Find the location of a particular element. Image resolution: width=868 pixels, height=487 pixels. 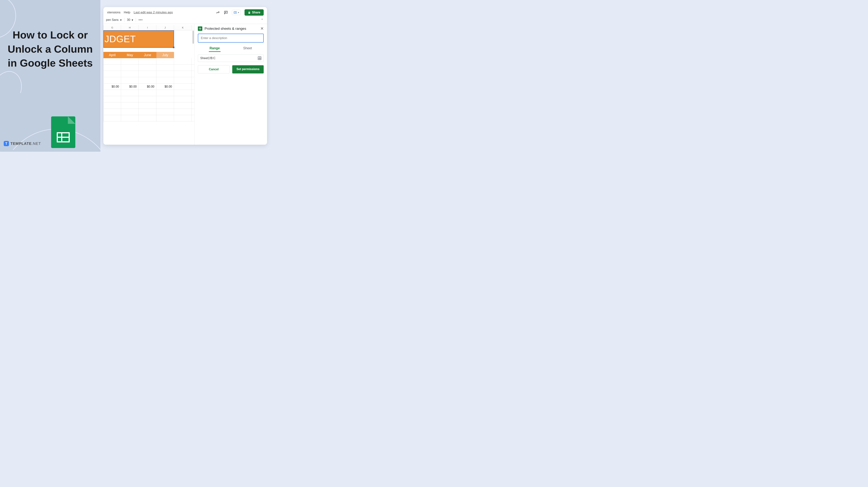

title-banner-cell: JDGET is located at coordinates (139, 39).